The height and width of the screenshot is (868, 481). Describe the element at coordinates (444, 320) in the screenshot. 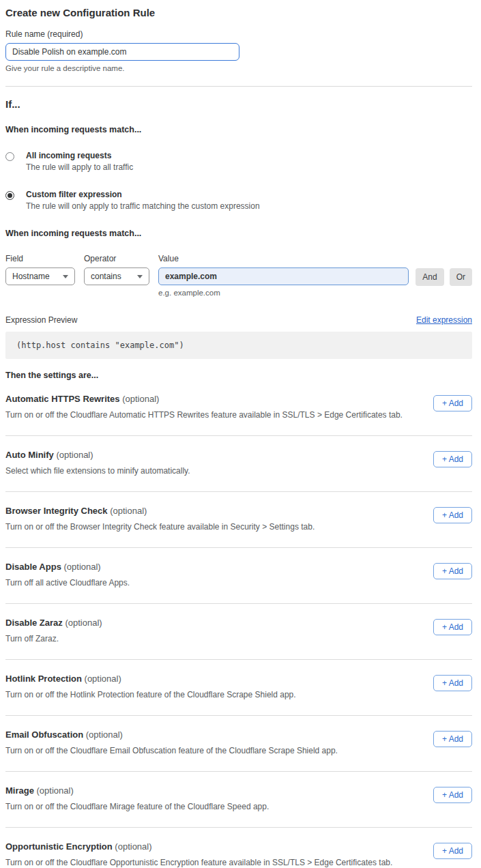

I see `edit-expression-link: Edit expression` at that location.